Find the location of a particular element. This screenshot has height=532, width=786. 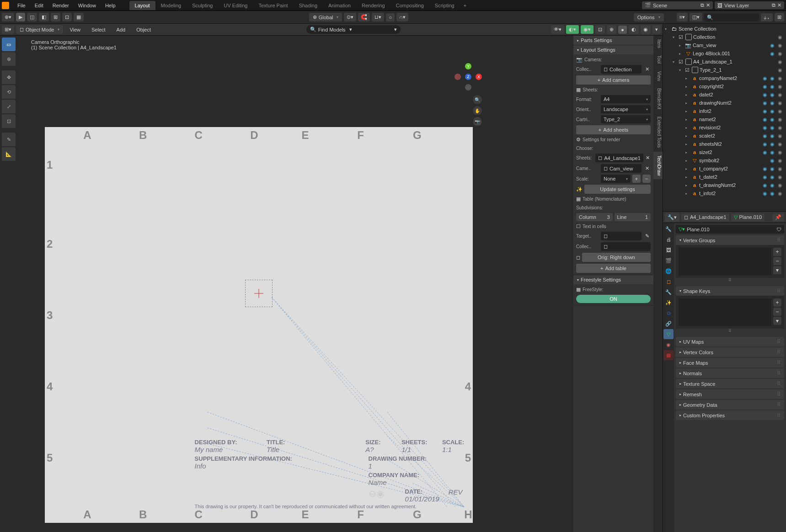

outliner-new-coll: ⊞ is located at coordinates (779, 17).